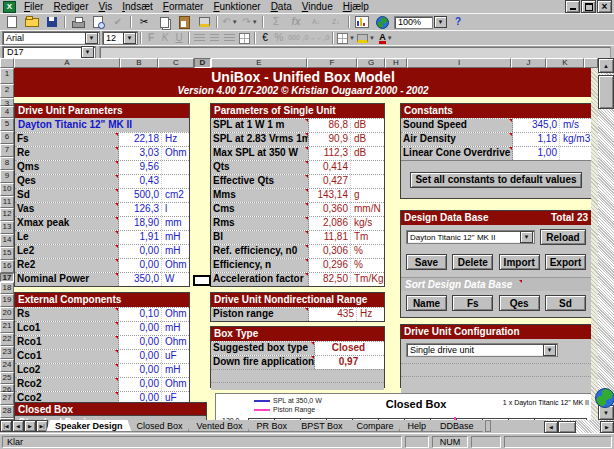 The width and height of the screenshot is (614, 449). Describe the element at coordinates (140, 210) in the screenshot. I see `parameter-value: 126,3` at that location.